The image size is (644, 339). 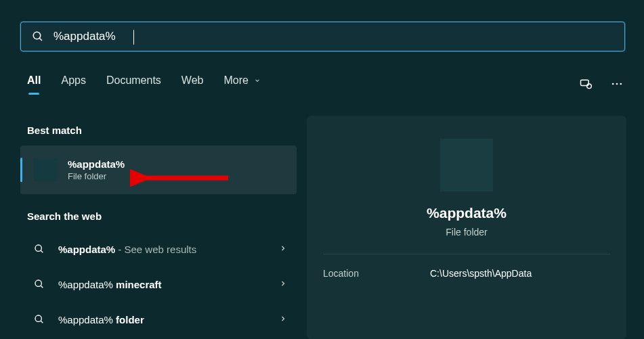 What do you see at coordinates (333, 37) in the screenshot?
I see `search-input` at bounding box center [333, 37].